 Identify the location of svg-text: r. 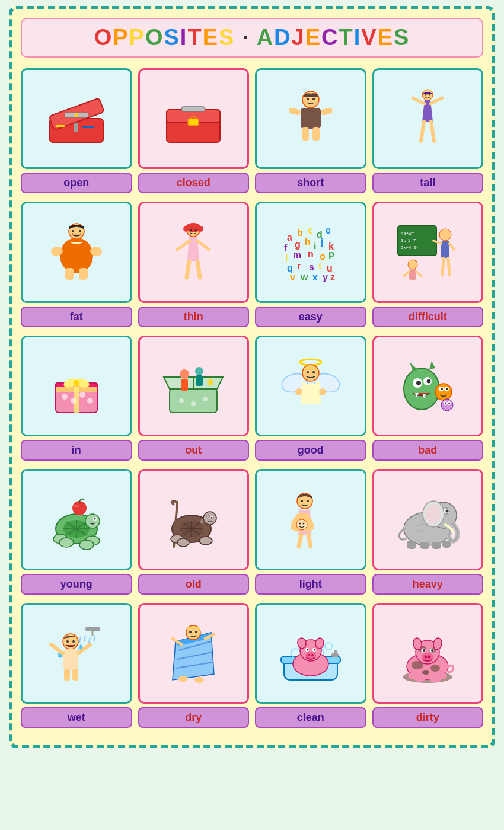
(299, 266).